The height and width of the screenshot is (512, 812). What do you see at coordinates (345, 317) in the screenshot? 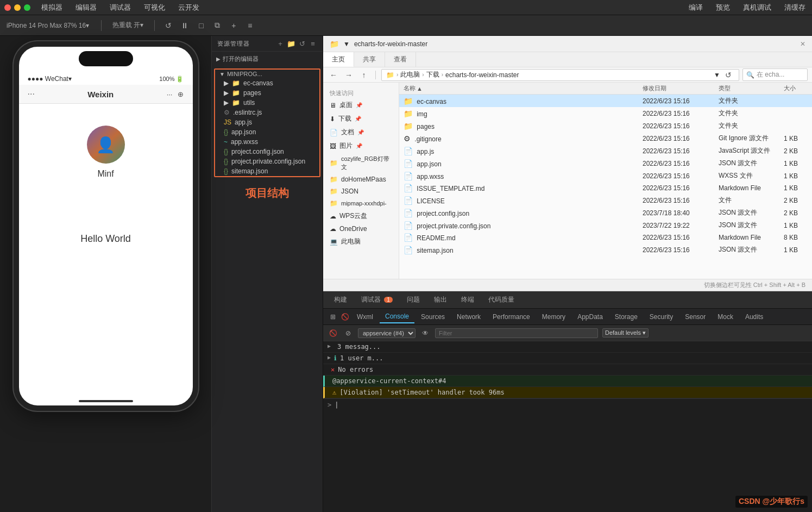
I see `dt-panel-left-icon2: 🚫` at bounding box center [345, 317].